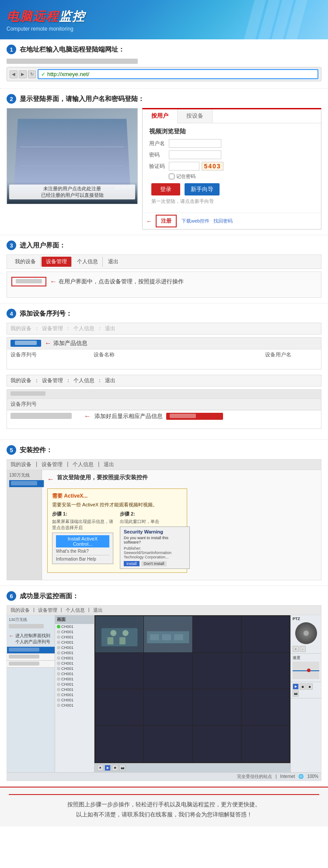 The width and height of the screenshot is (328, 868). What do you see at coordinates (166, 221) in the screenshot?
I see `register-button: 注册` at bounding box center [166, 221].